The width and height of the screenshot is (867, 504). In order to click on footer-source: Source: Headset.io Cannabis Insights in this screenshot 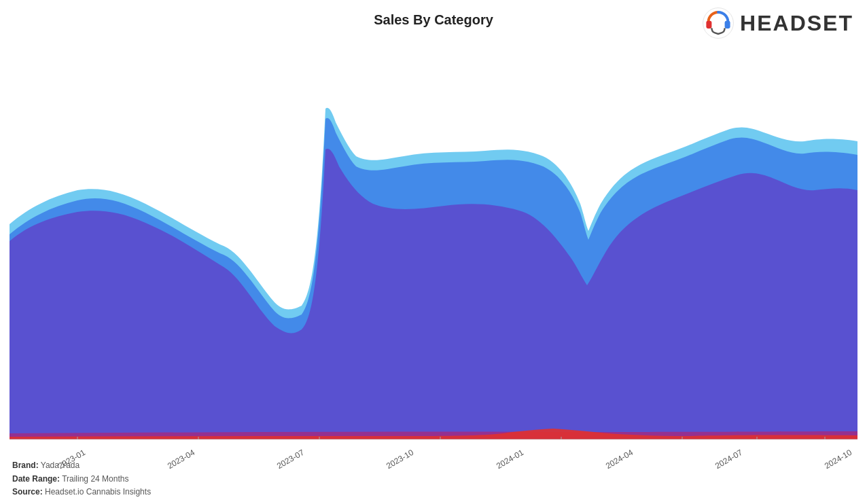, I will do `click(82, 492)`.